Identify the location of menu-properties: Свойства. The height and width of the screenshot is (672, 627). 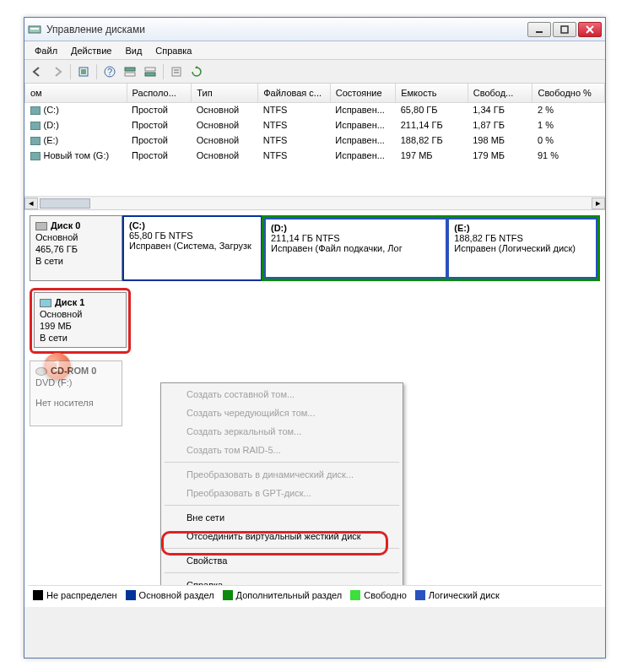
(282, 561).